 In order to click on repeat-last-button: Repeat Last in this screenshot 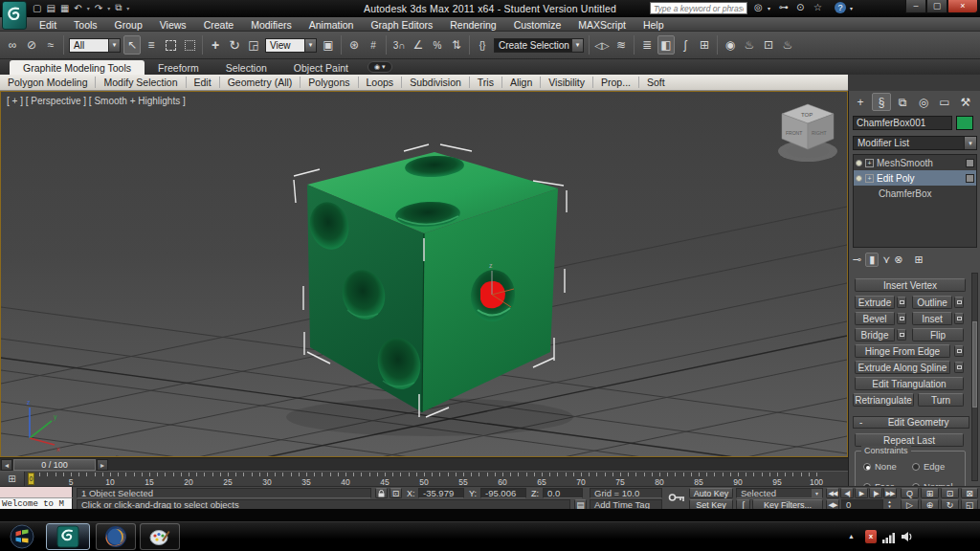, I will do `click(909, 440)`.